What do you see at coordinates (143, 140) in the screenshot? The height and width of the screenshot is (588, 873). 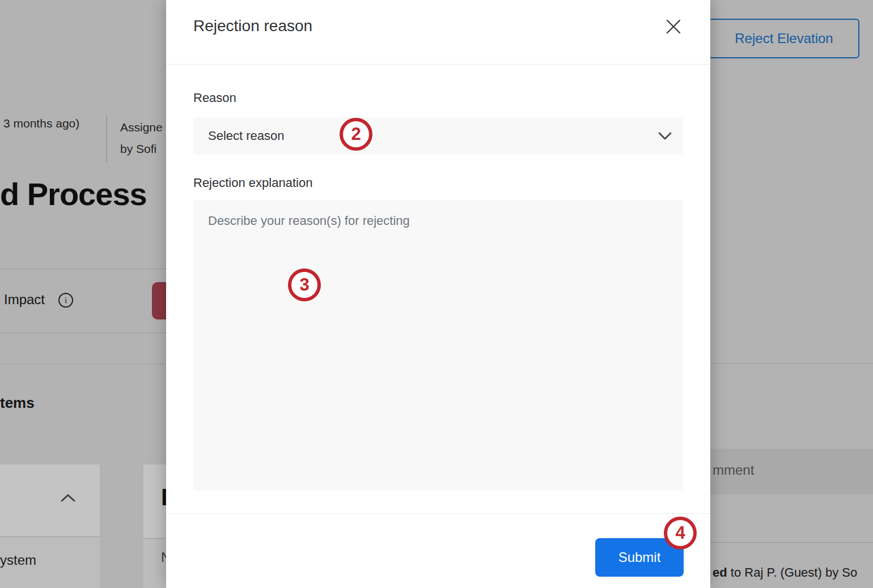 I see `assigned-meta: Assigne by Sofi` at bounding box center [143, 140].